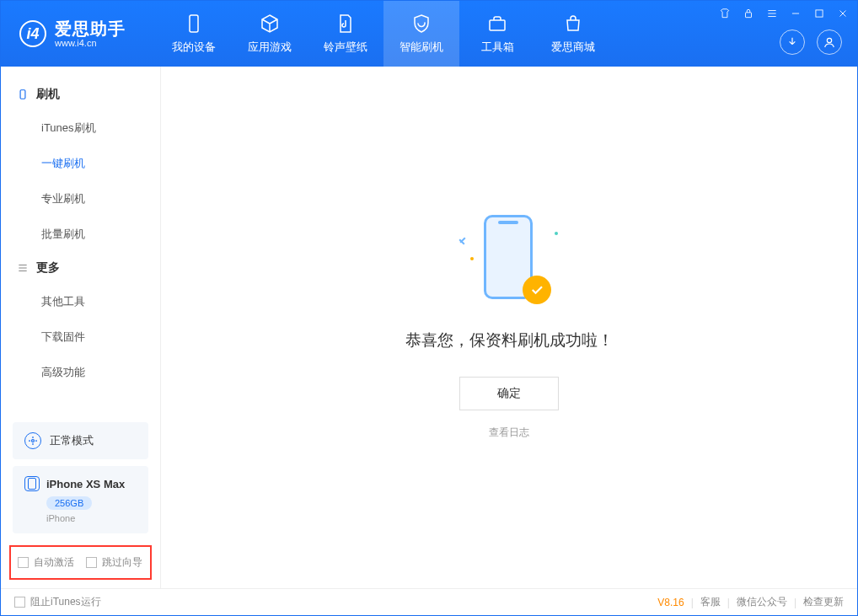  Describe the element at coordinates (346, 24) in the screenshot. I see `music-file-icon` at that location.